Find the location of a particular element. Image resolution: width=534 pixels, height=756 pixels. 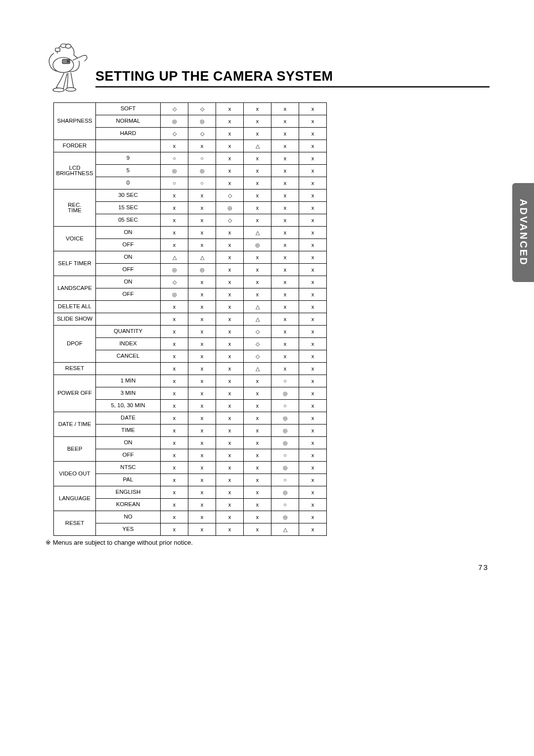

mascot-icon is located at coordinates (68, 68).